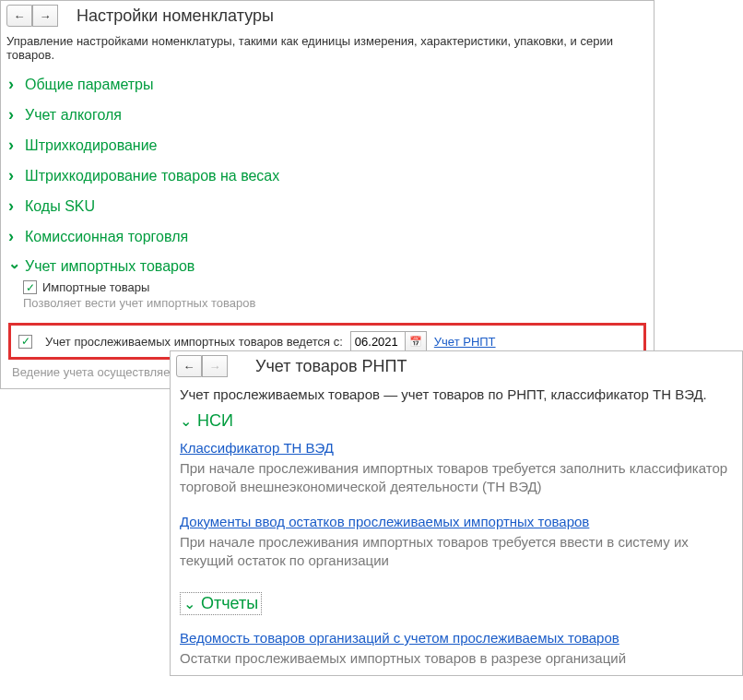 This screenshot has height=700, width=743. Describe the element at coordinates (256, 448) in the screenshot. I see `tnved-classifier-link: Классификатор ТН ВЭД` at that location.